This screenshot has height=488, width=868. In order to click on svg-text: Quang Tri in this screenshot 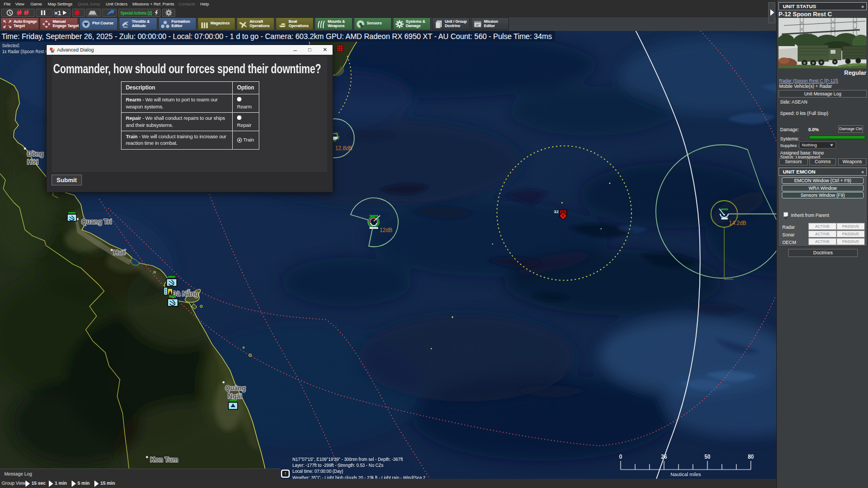, I will do `click(97, 222)`.